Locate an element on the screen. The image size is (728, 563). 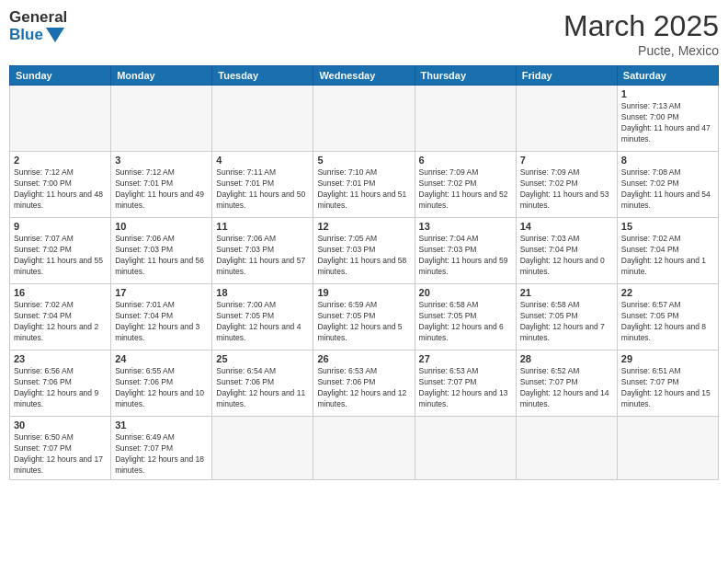
day-25: 25 Sunrise: 6:54 AMSunset: 7:06 PMDaylig… is located at coordinates (263, 384).